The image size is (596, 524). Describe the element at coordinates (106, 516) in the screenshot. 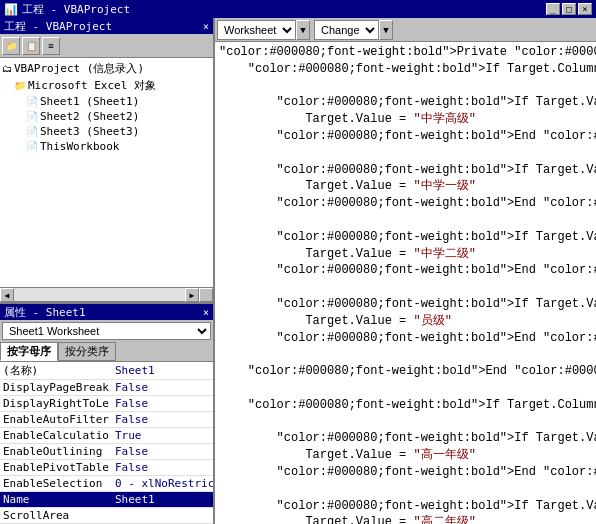

I see `props-row: ScrollArea` at that location.